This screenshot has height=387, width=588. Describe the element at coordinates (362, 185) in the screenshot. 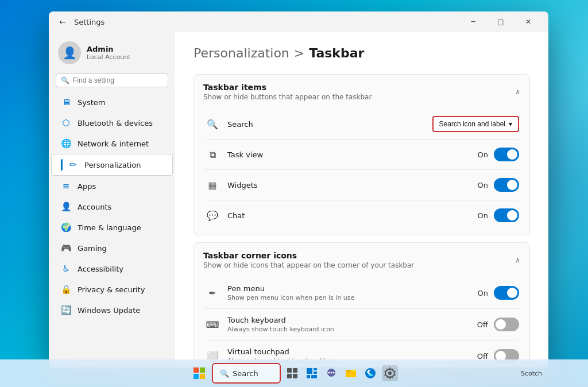

I see `setting-row-widgets: ▦ Widgets On` at that location.